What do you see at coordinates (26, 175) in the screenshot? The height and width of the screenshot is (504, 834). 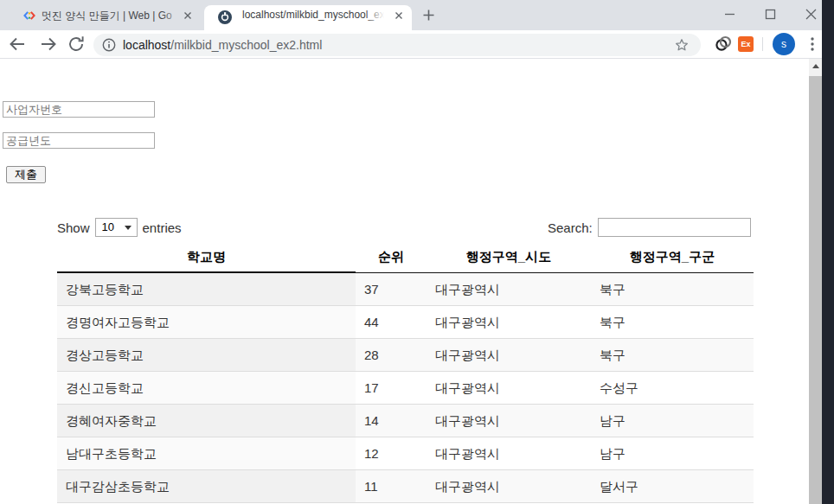 I see `submit-button: 제출` at bounding box center [26, 175].